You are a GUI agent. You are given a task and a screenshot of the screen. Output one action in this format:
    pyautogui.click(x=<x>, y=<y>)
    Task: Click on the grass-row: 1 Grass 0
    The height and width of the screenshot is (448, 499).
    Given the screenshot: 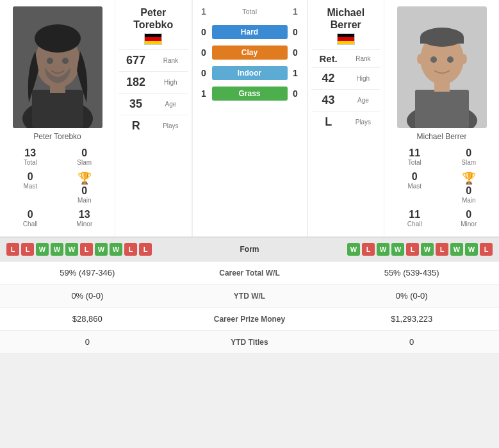 What is the action you would take?
    pyautogui.click(x=250, y=94)
    